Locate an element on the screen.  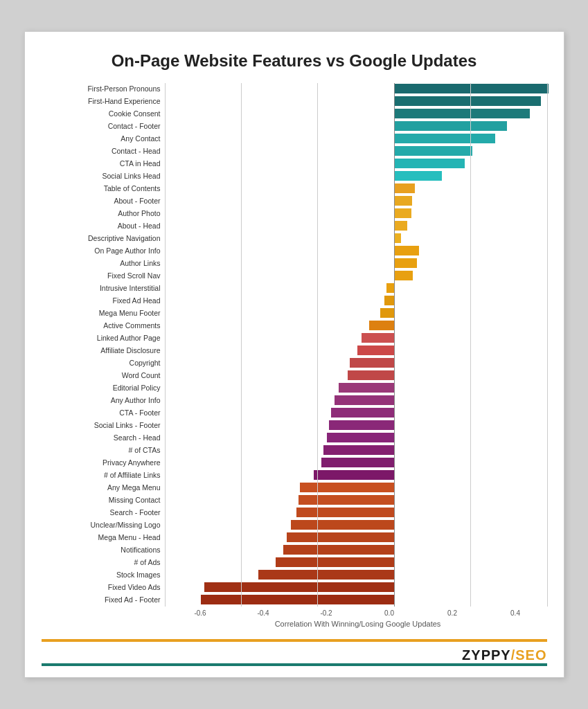
chart-title: On-Page Website Features vs Google Updat… is located at coordinates (294, 61).